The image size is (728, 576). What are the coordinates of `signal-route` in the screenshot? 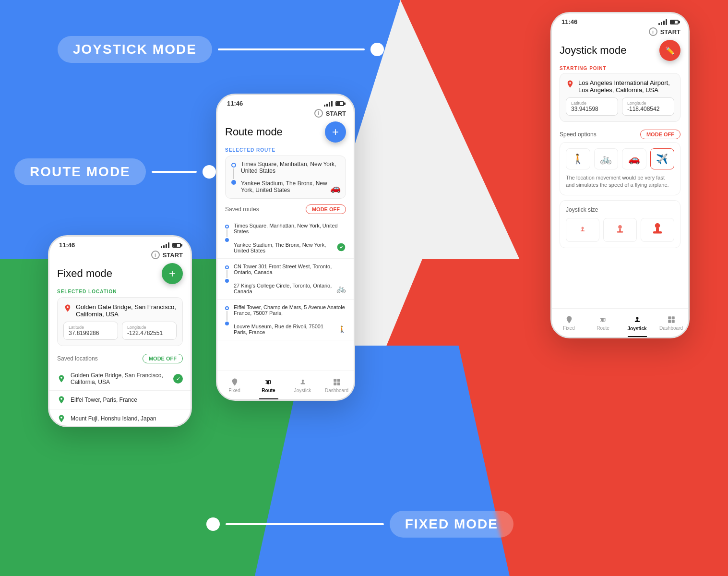 It's located at (328, 104).